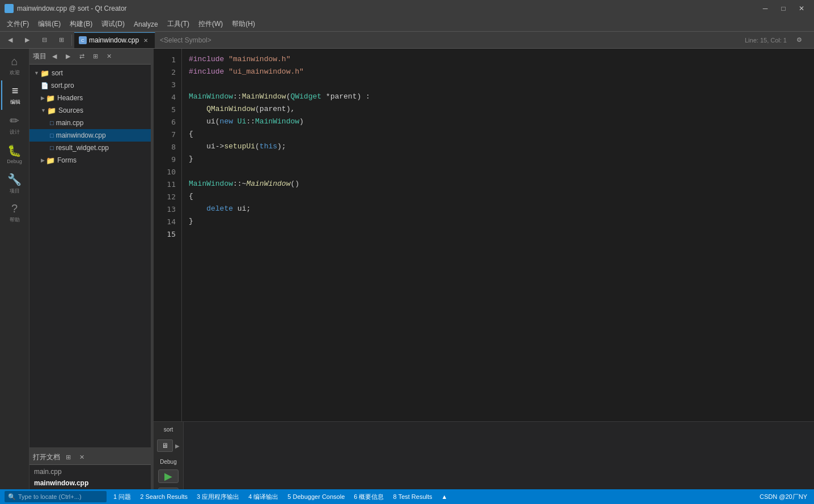 The height and width of the screenshot is (504, 814). I want to click on symbol-select-dropdown: <Select Symbol>, so click(448, 40).